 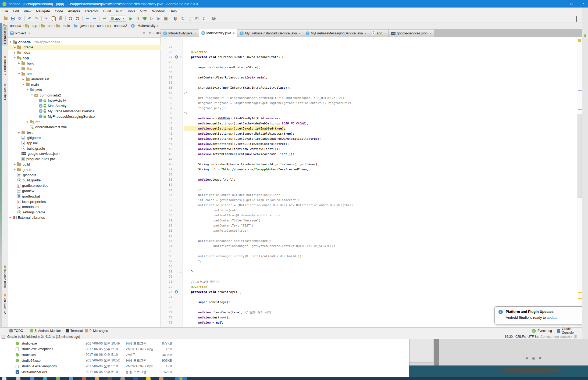 I want to click on avd-manager-icon, so click(x=190, y=19).